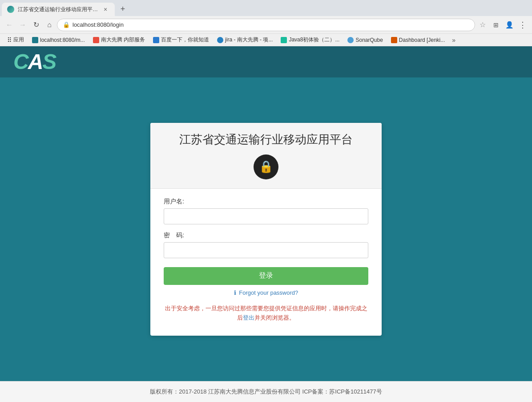 The image size is (532, 402). Describe the element at coordinates (496, 25) in the screenshot. I see `extension-icon: ⊞` at that location.